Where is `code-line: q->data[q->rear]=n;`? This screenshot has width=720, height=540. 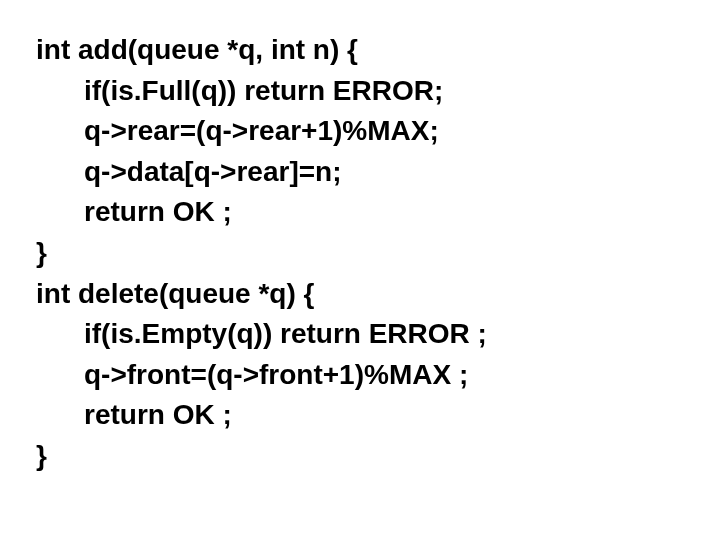
code-line: q->data[q->rear]=n; is located at coordinates (360, 172).